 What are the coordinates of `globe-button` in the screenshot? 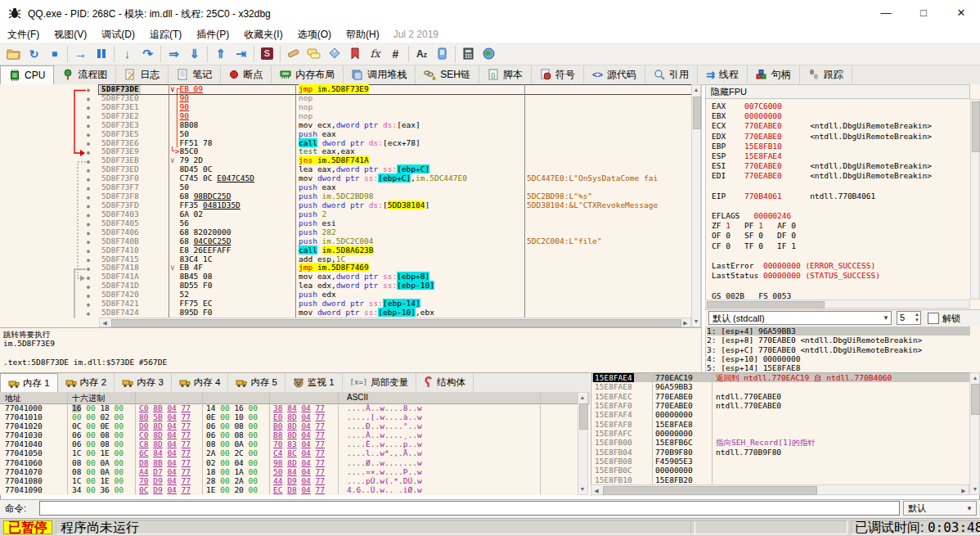 It's located at (489, 54).